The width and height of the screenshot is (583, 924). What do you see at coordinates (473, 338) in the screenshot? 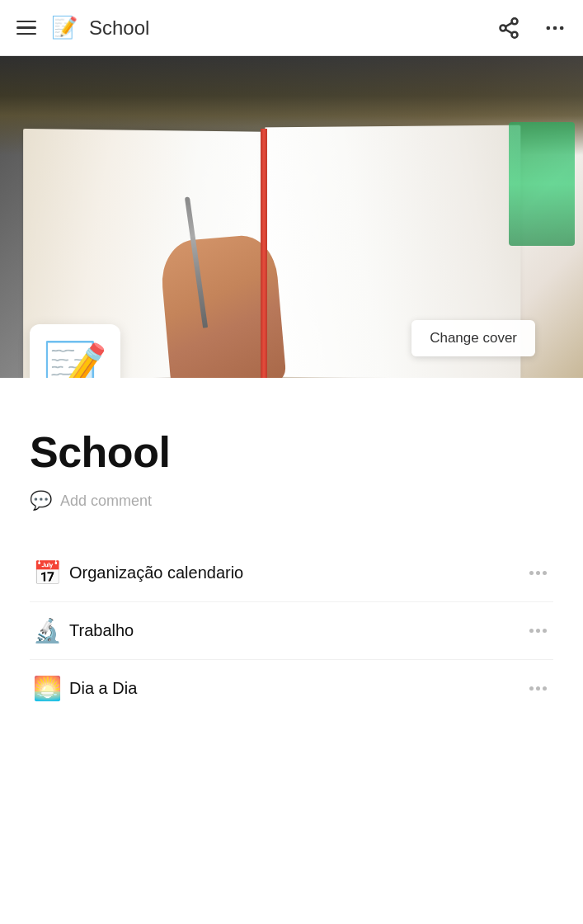
I see `change-cover-button: Change cover` at bounding box center [473, 338].